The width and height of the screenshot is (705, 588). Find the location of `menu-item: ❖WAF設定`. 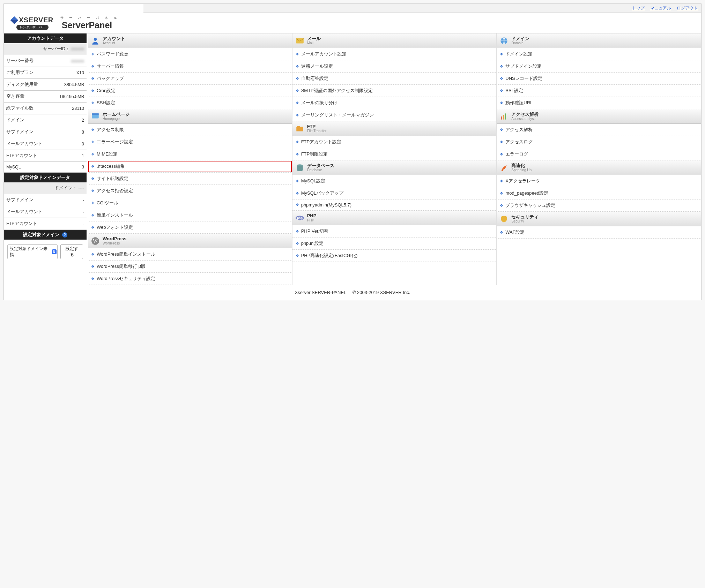

menu-item: ❖WAF設定 is located at coordinates (599, 232).